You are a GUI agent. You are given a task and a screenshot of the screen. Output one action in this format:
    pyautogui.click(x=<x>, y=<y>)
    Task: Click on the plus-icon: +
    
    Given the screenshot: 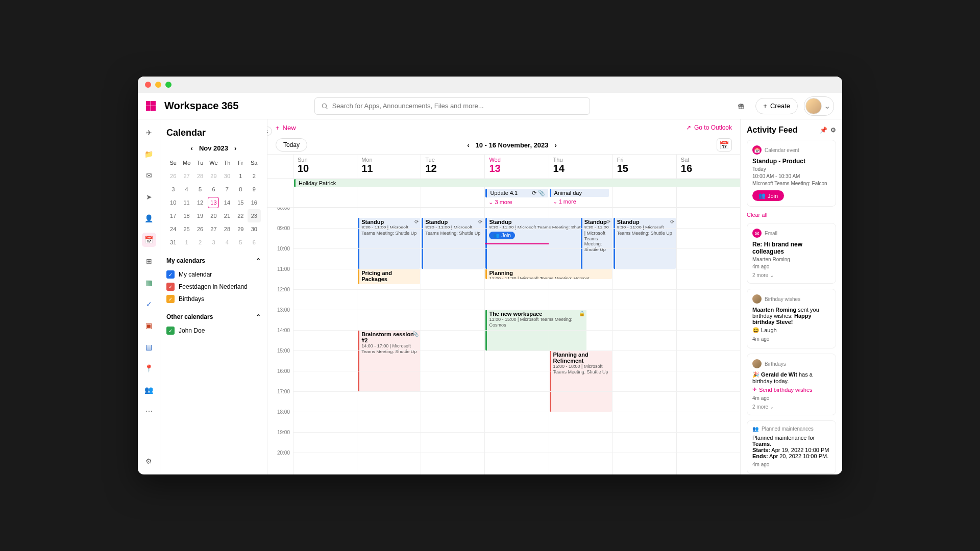 What is the action you would take?
    pyautogui.click(x=278, y=128)
    